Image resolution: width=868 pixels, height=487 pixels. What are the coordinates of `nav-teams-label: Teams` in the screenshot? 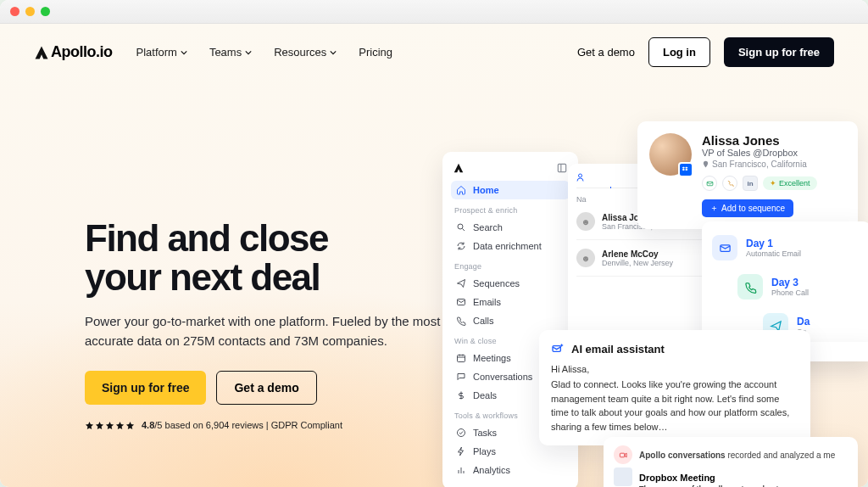 It's located at (225, 53).